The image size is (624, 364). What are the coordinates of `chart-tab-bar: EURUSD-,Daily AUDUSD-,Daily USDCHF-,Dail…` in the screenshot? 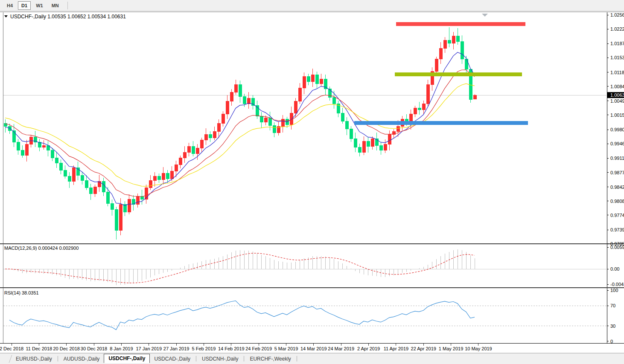 It's located at (312, 358).